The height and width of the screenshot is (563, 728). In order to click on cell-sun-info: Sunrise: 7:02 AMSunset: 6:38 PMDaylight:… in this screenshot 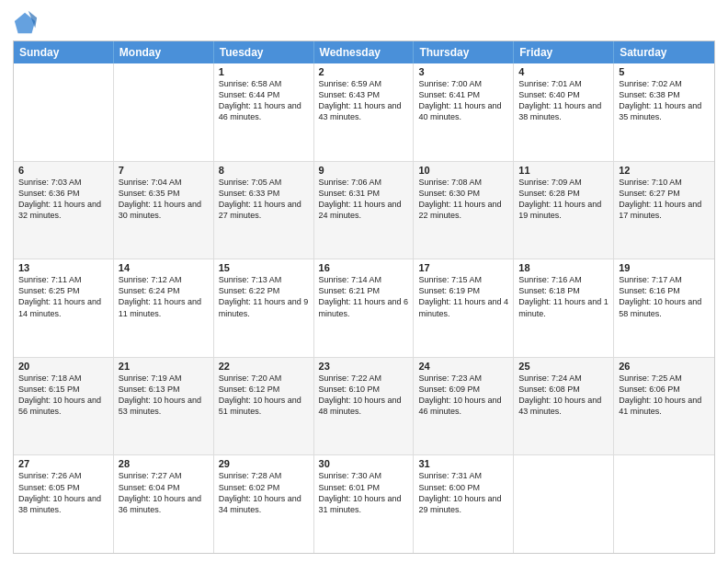, I will do `click(660, 100)`.